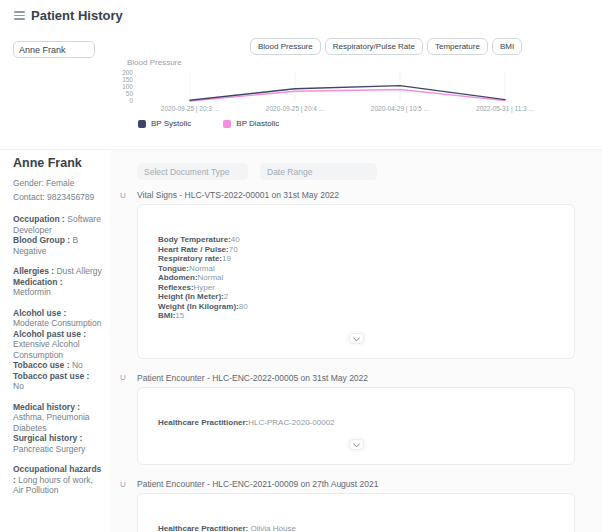  What do you see at coordinates (174, 268) in the screenshot?
I see `field-label: Tongue:` at bounding box center [174, 268].